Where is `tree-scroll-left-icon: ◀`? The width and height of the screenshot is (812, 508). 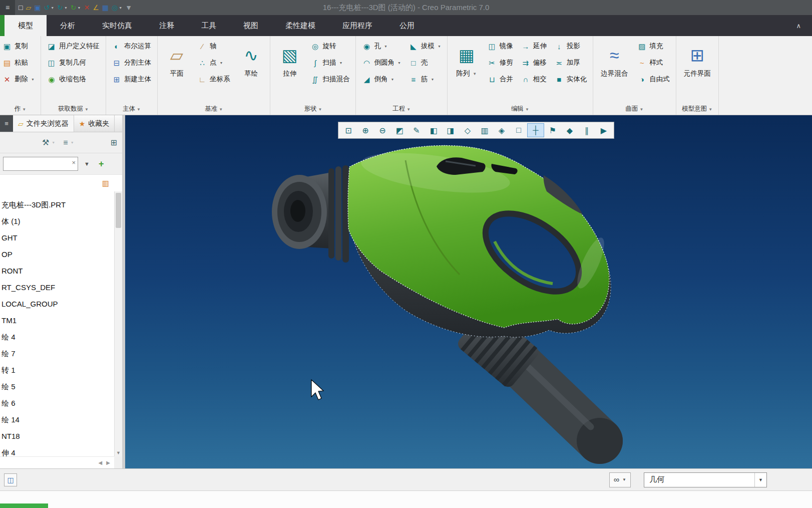
tree-scroll-left-icon: ◀ is located at coordinates (101, 463).